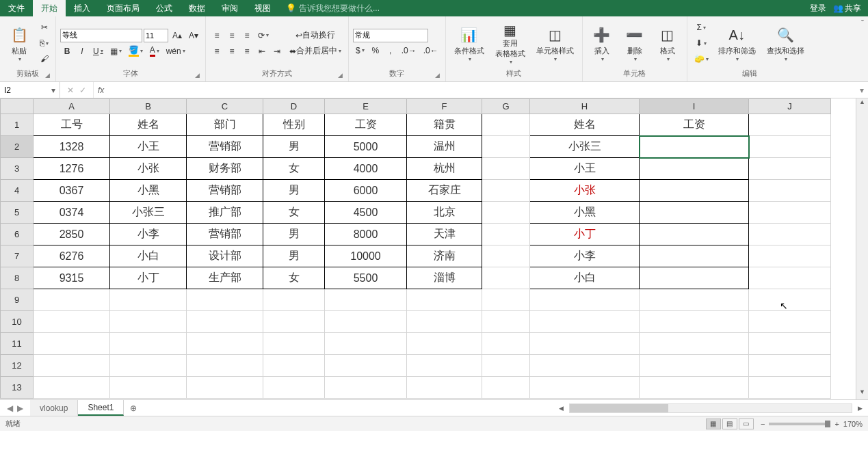 This screenshot has width=868, height=452. What do you see at coordinates (225, 278) in the screenshot?
I see `cell-C8: 生产部` at bounding box center [225, 278].